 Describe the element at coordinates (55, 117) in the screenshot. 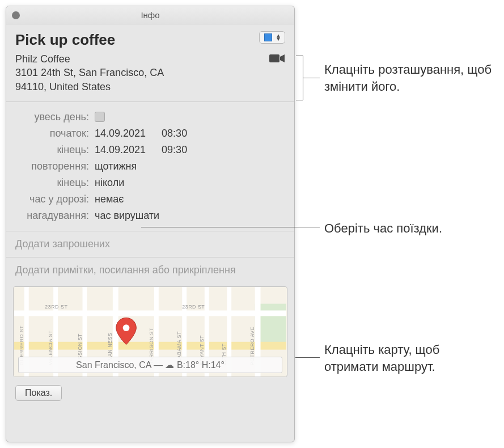

I see `allday-label: увесь день:` at that location.